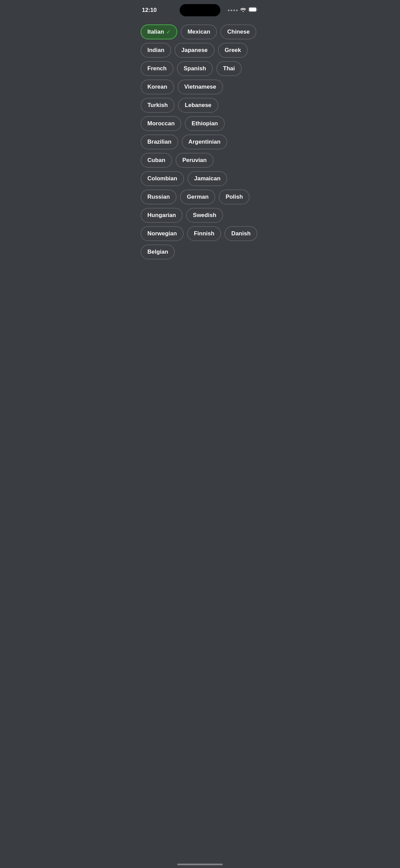  I want to click on tag-hungarian: Hungarian, so click(162, 215).